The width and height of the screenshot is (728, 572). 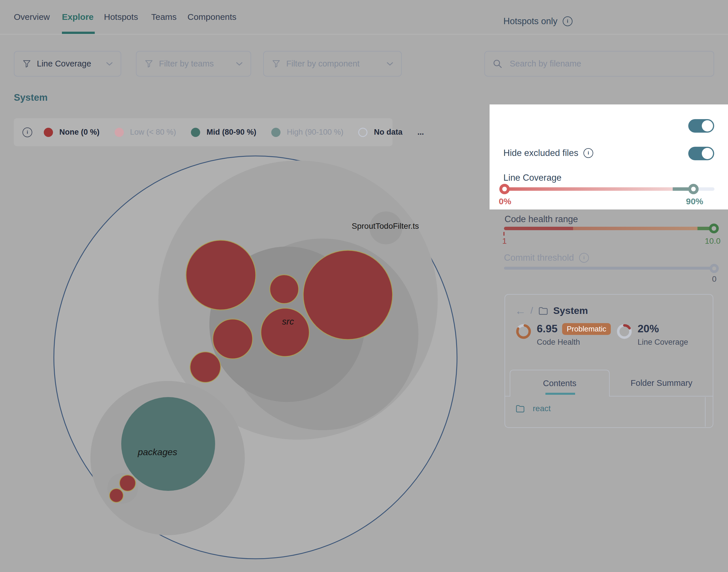 What do you see at coordinates (662, 383) in the screenshot?
I see `tab-folder-summary: Folder Summary` at bounding box center [662, 383].